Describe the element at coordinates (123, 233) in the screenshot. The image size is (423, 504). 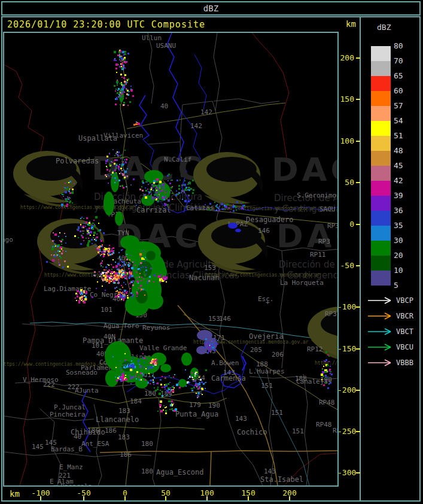
I see `map-label: TYN` at that location.